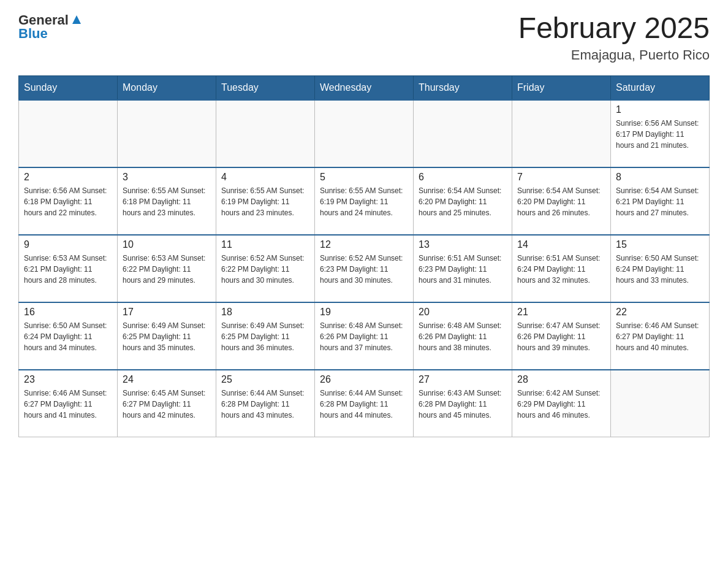 This screenshot has width=728, height=563. Describe the element at coordinates (364, 134) in the screenshot. I see `week-row-1: 1Sunrise: 6:56 AM Sunset: 6:17 PM Daylig…` at that location.